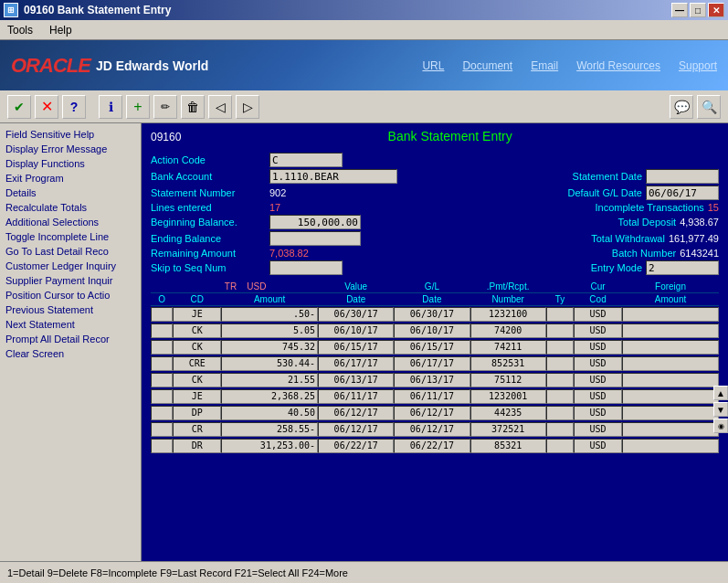  What do you see at coordinates (70, 149) in the screenshot?
I see `sidebar-display-error-message: Display Error Message` at bounding box center [70, 149].